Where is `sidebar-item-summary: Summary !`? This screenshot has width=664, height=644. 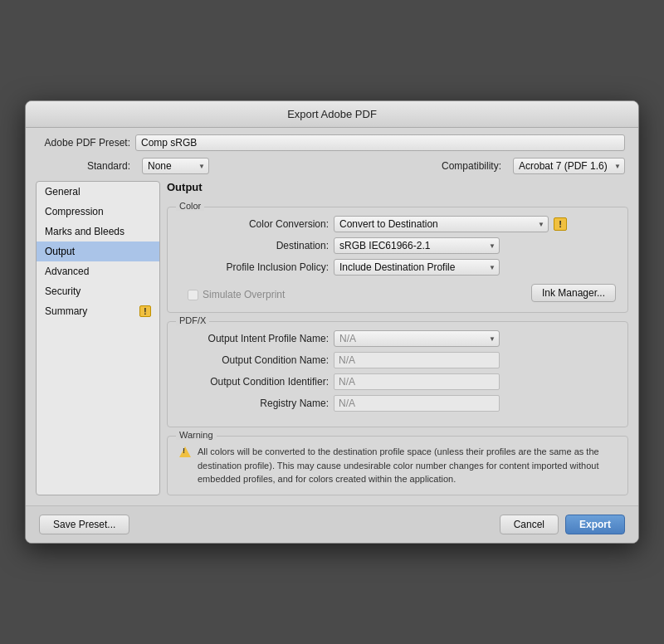
sidebar-item-summary: Summary ! is located at coordinates (98, 311).